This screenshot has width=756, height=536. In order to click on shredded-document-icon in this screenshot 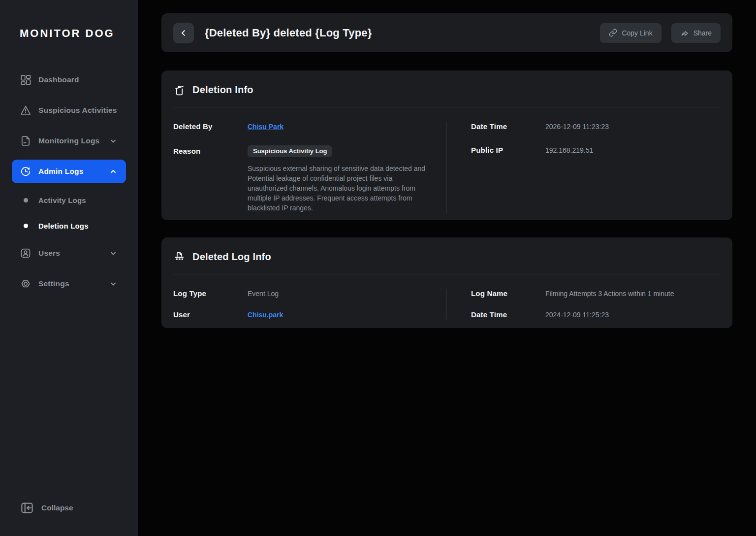, I will do `click(179, 257)`.